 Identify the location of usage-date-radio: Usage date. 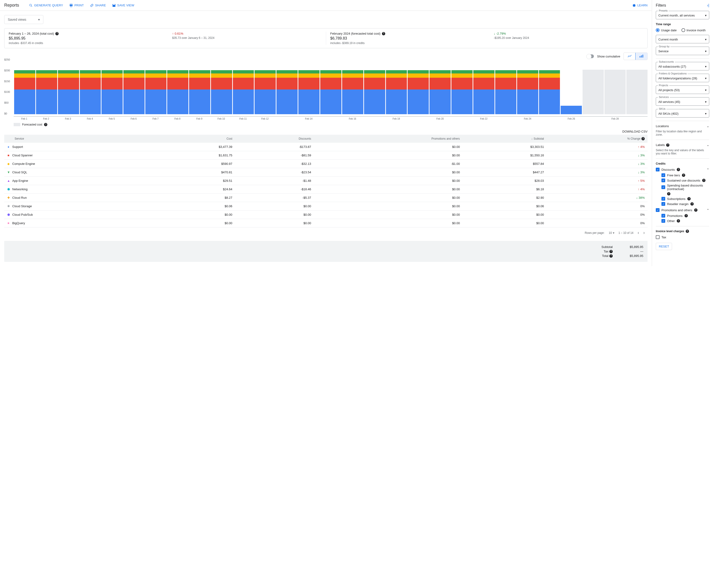
(666, 30).